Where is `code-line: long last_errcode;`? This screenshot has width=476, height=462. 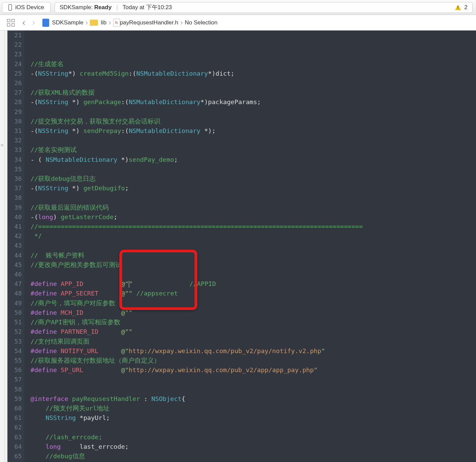
code-line: long last_errcode; is located at coordinates (253, 447).